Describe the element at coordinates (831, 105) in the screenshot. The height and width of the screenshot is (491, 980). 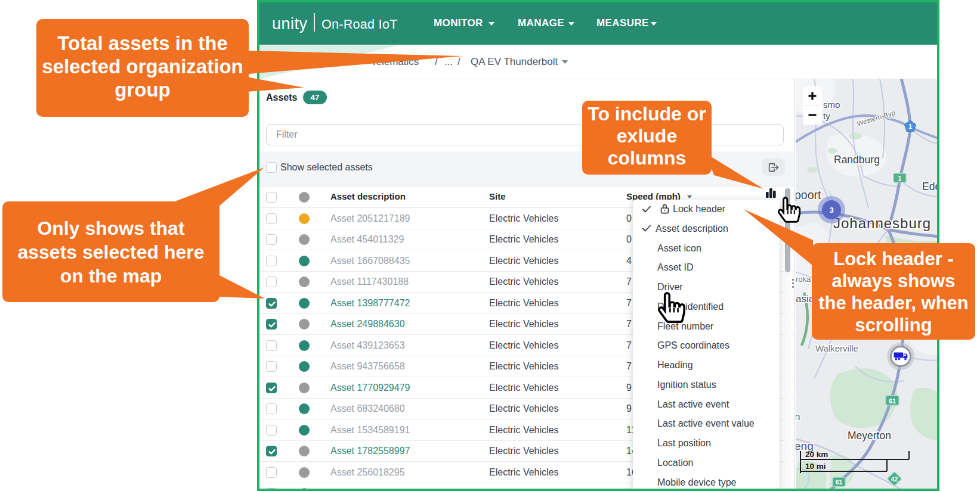
I see `svg-text: smo` at that location.